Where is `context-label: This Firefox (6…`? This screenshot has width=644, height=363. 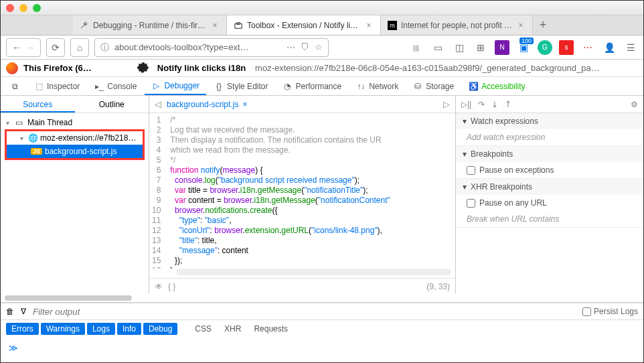
context-label: This Firefox (6… is located at coordinates (58, 68).